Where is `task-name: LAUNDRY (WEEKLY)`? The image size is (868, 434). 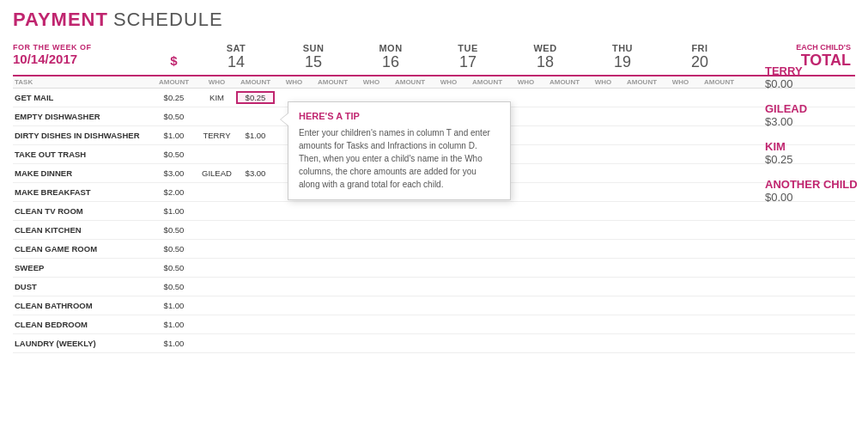 task-name: LAUNDRY (WEEKLY) is located at coordinates (82, 344).